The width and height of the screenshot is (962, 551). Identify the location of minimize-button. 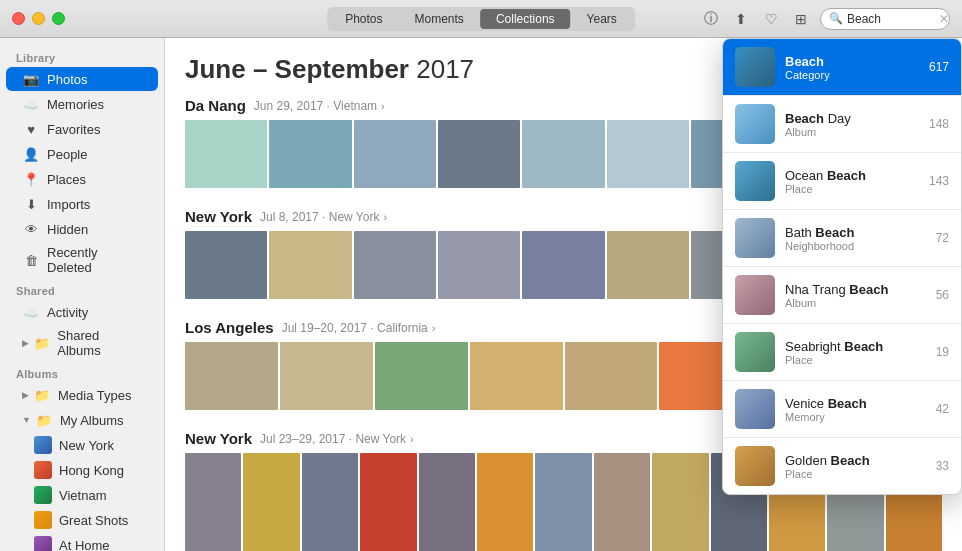
(38, 18).